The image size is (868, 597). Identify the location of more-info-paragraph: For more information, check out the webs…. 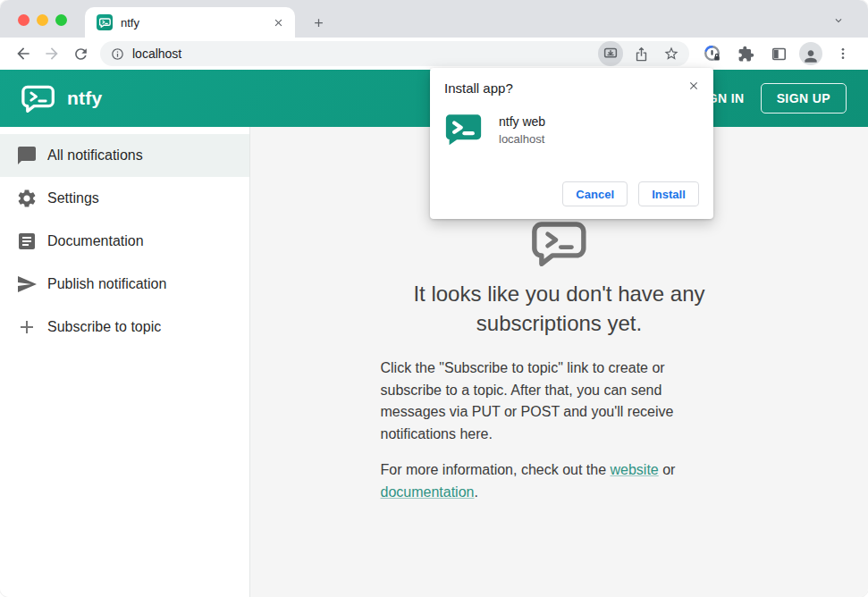
(560, 481).